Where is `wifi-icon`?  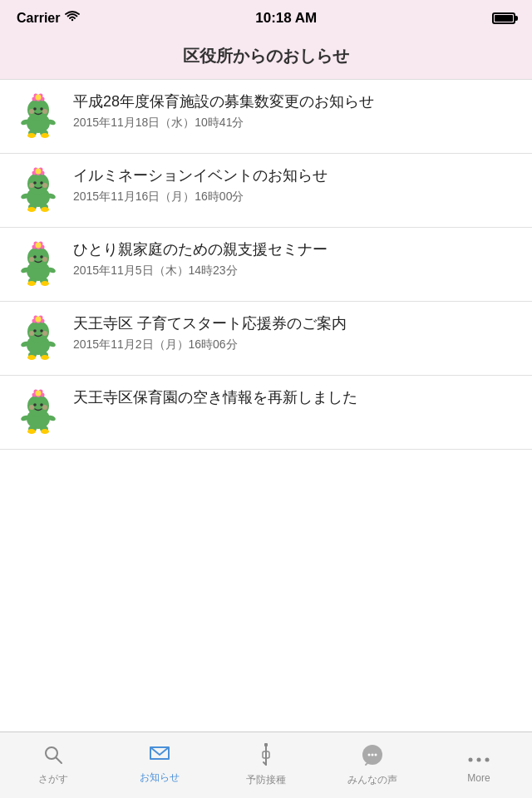
wifi-icon is located at coordinates (72, 18).